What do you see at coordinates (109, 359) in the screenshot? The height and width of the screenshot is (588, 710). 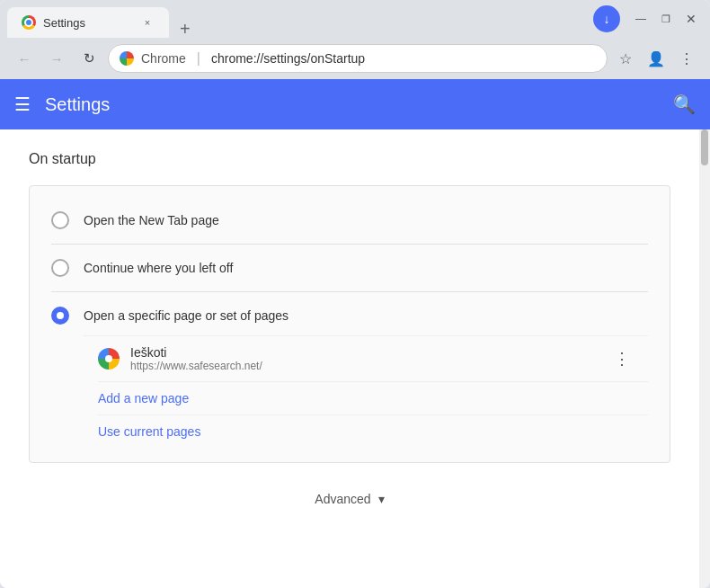 I see `startup-page-favicon` at bounding box center [109, 359].